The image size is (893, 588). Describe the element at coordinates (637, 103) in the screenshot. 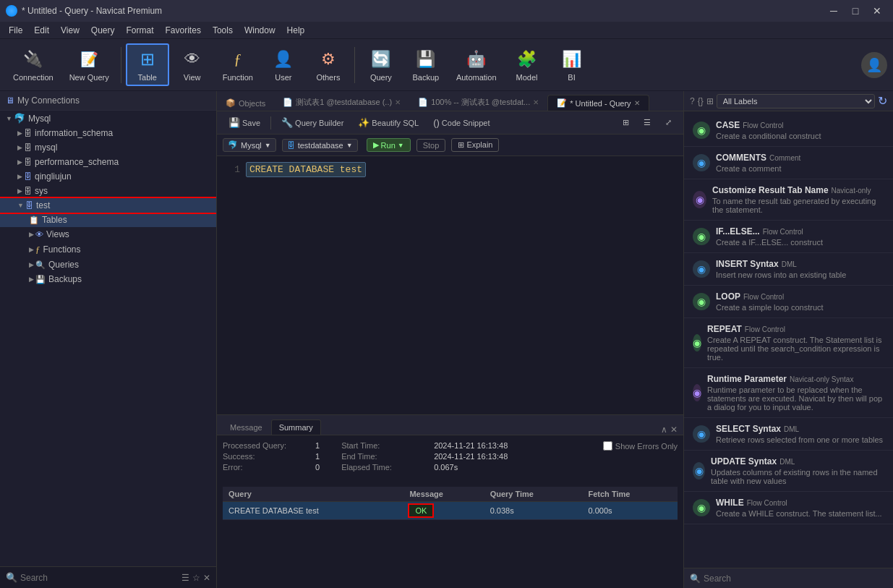

I see `tab-untitled-close: ✕` at that location.